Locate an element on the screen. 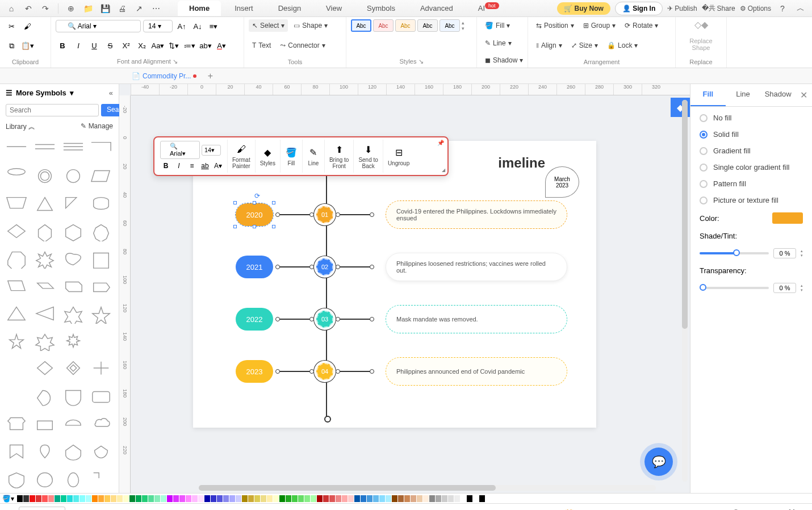  year-pill: 2021 is located at coordinates (254, 267).